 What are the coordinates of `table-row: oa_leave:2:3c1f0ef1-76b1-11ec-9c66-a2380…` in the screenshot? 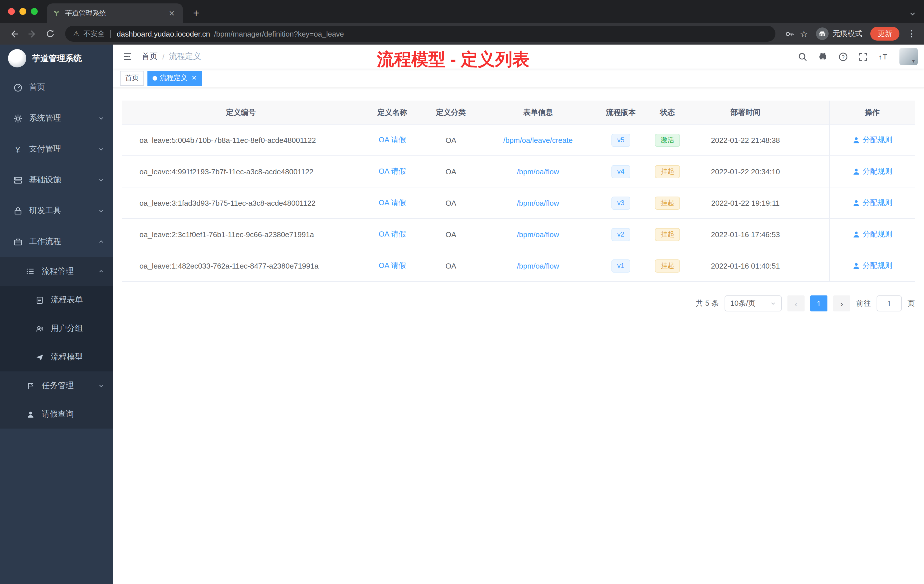 It's located at (519, 234).